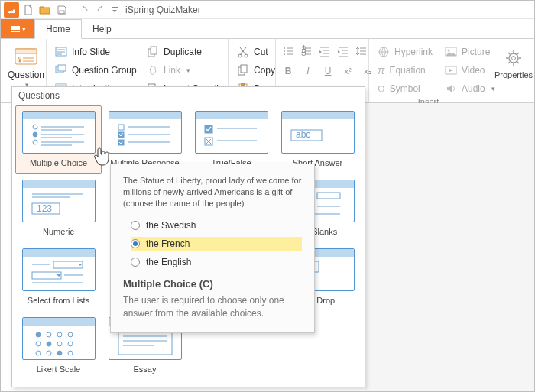 Image resolution: width=535 pixels, height=392 pixels. Describe the element at coordinates (84, 10) in the screenshot. I see `undo-icon` at that location.